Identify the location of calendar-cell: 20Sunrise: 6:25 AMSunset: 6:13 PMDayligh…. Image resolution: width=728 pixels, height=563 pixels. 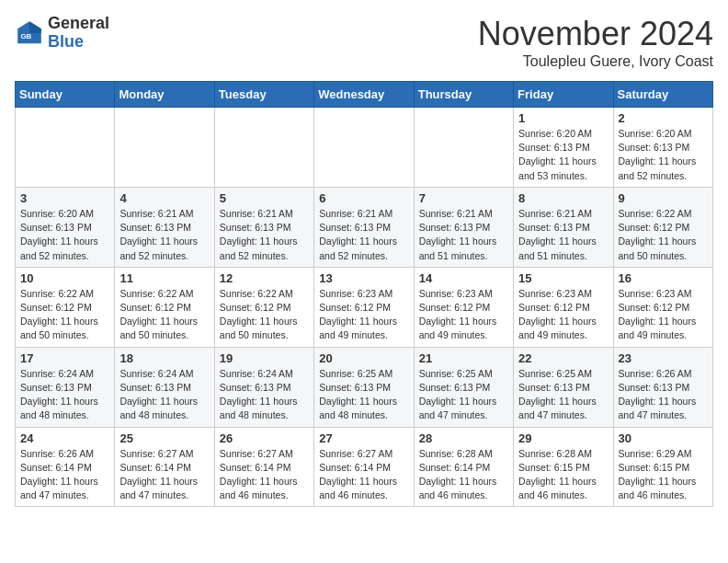
(364, 386).